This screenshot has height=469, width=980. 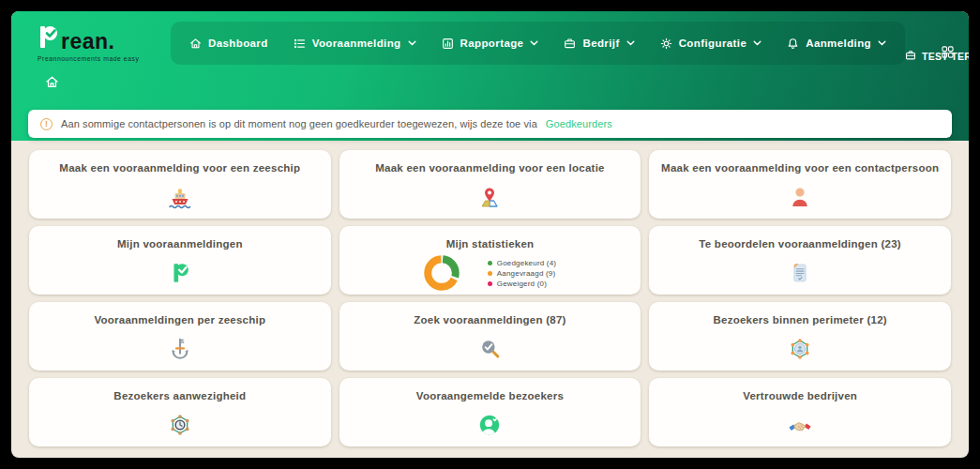 What do you see at coordinates (490, 336) in the screenshot?
I see `card-zoek-vooraanmeldingen: Zoek vooraanmeldingen (87)` at bounding box center [490, 336].